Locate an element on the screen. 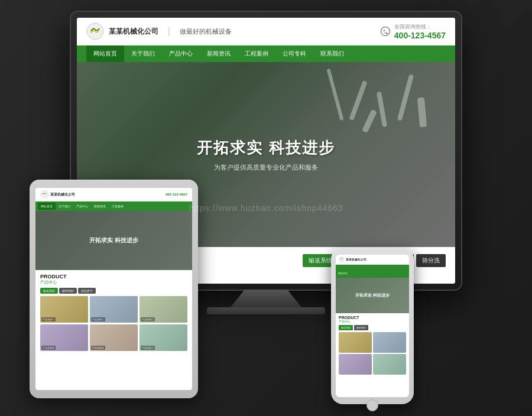 This screenshot has height=416, width=532. tablet-product-tabs: 输送系统 破碎制砂 沥化烘干 is located at coordinates (113, 291).